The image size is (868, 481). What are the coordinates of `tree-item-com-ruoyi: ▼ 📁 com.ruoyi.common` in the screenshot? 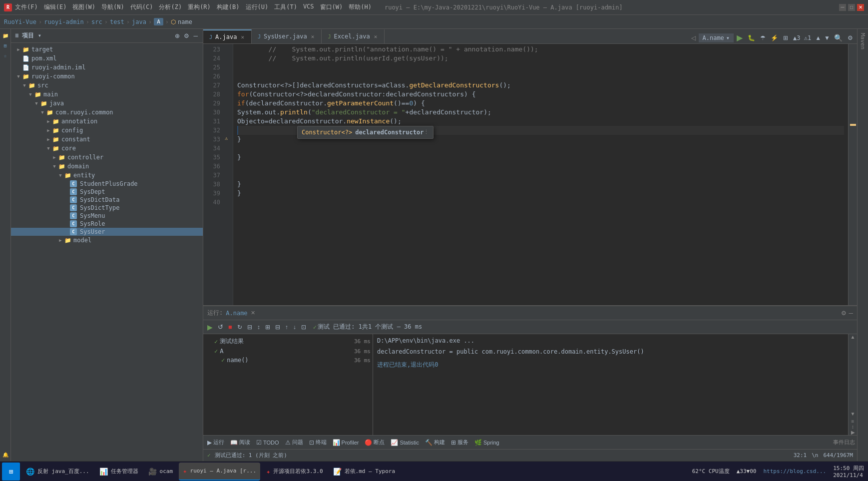 It's located at (107, 112).